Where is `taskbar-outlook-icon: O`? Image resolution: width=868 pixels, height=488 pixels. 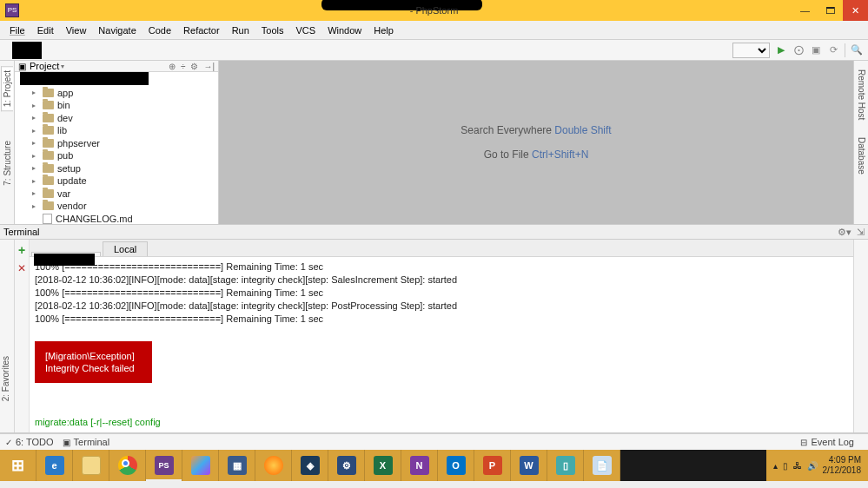
taskbar-outlook-icon: O is located at coordinates (456, 465).